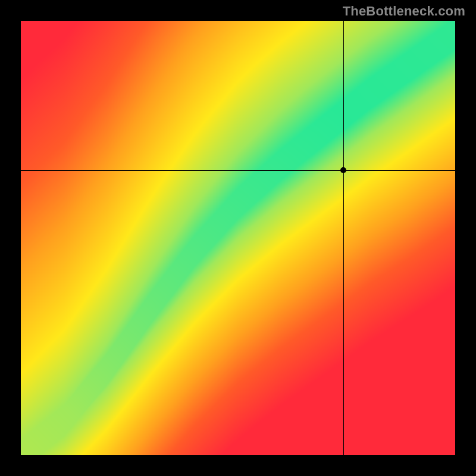 This screenshot has height=476, width=476. Describe the element at coordinates (344, 238) in the screenshot. I see `crosshair-vertical` at that location.